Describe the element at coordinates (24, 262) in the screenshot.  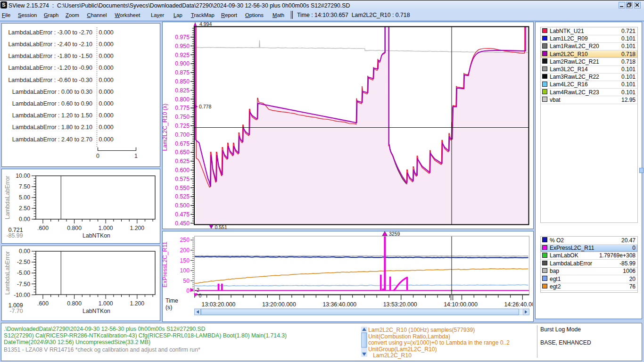
I see `svg-text: -2.50` at that location.